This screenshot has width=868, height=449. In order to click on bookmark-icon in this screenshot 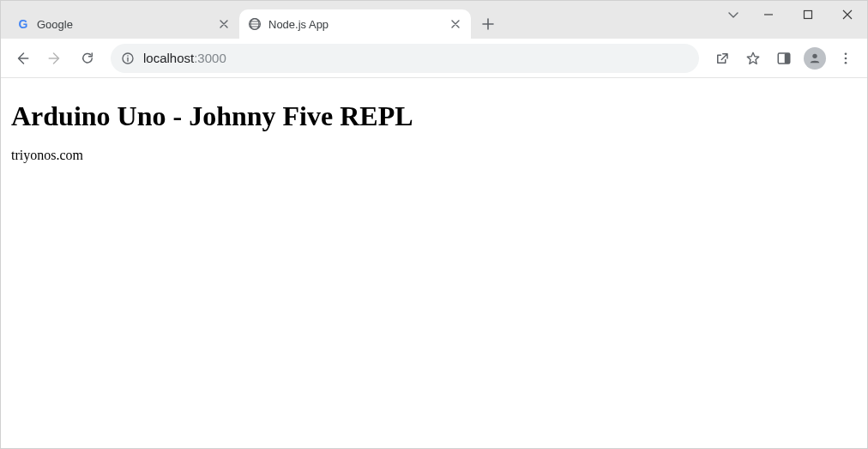, I will do `click(753, 58)`.